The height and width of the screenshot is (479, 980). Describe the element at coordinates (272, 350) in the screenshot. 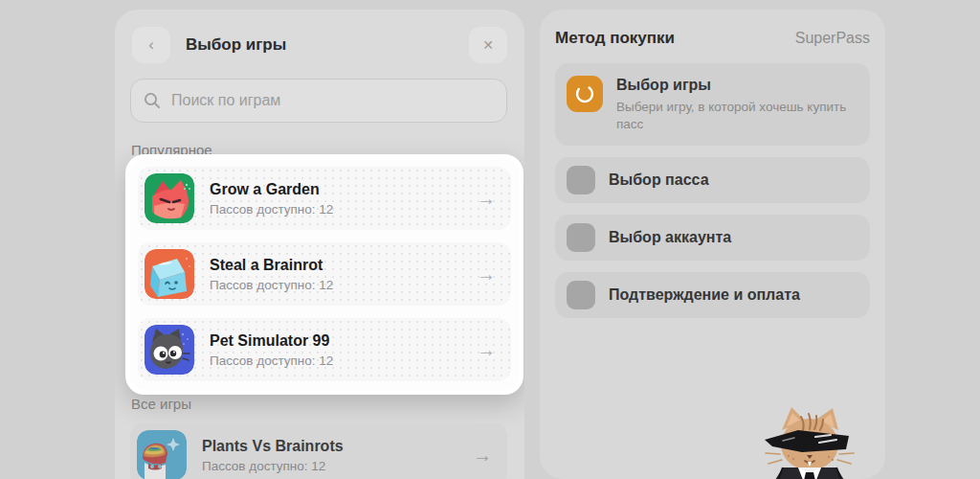

I see `game-info: Pet Simulator 99 Пассов доступно: 12` at that location.